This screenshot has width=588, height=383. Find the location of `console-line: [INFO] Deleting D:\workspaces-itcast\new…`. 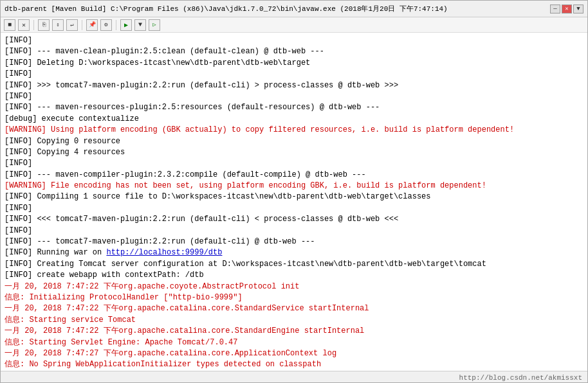

console-line: [INFO] Deleting D:\workspaces-itcast\new… is located at coordinates (294, 63).